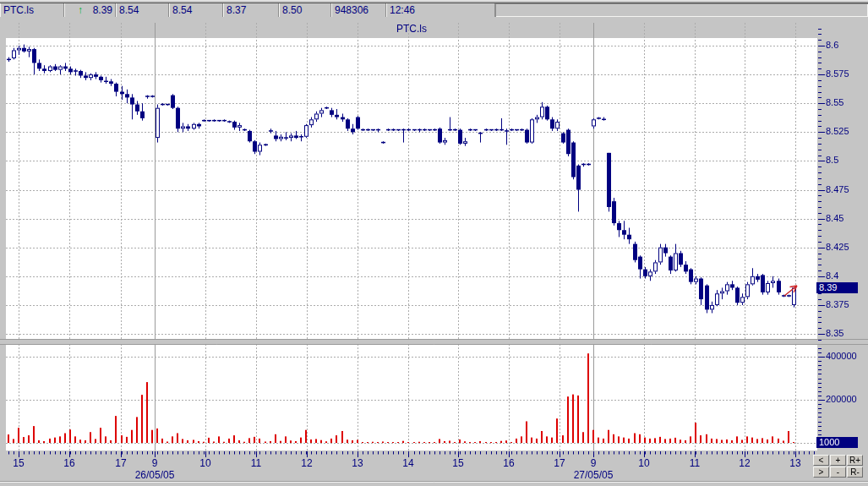 The height and width of the screenshot is (486, 868). What do you see at coordinates (838, 131) in the screenshot?
I see `y-axis-price-label: 8.525` at bounding box center [838, 131].